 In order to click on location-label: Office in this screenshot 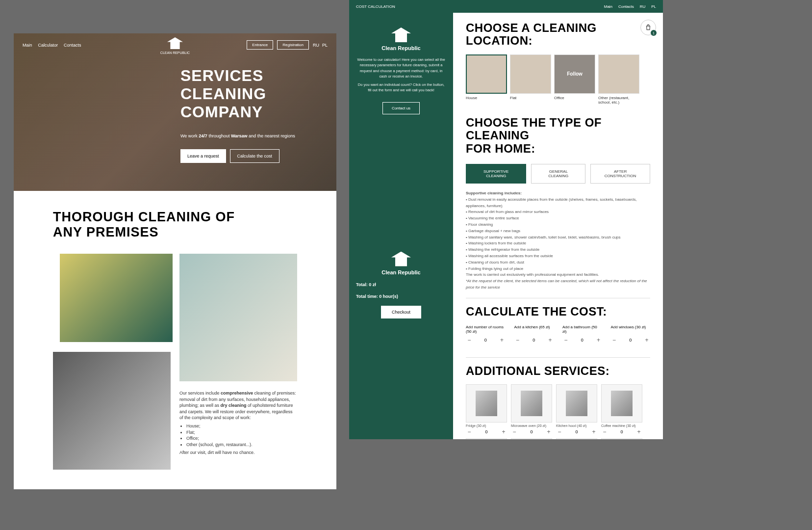, I will do `click(575, 98)`.